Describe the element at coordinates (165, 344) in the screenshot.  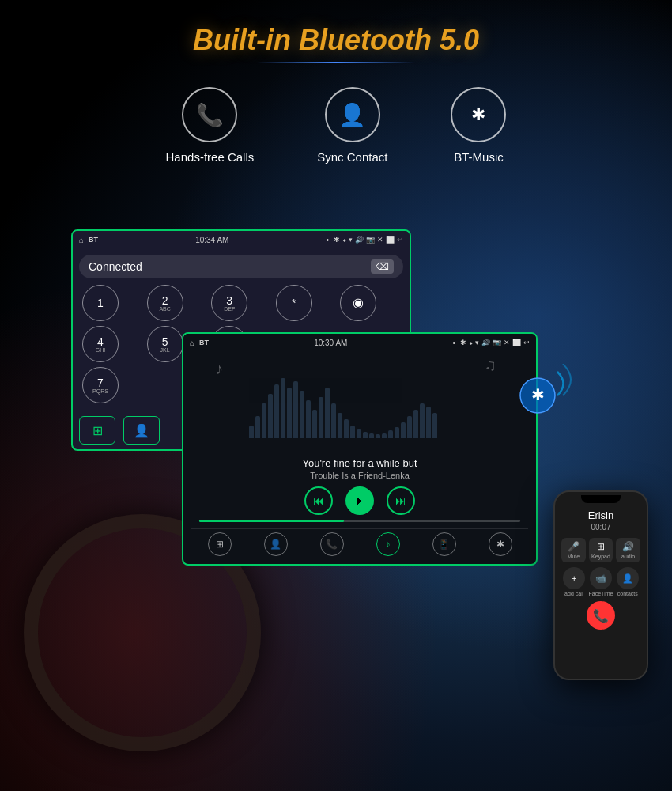
I see `dial-5: 5JKL` at that location.